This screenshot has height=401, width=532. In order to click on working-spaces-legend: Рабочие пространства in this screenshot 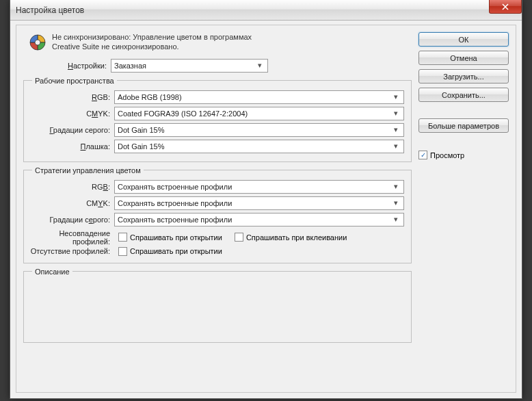, I will do `click(75, 81)`.